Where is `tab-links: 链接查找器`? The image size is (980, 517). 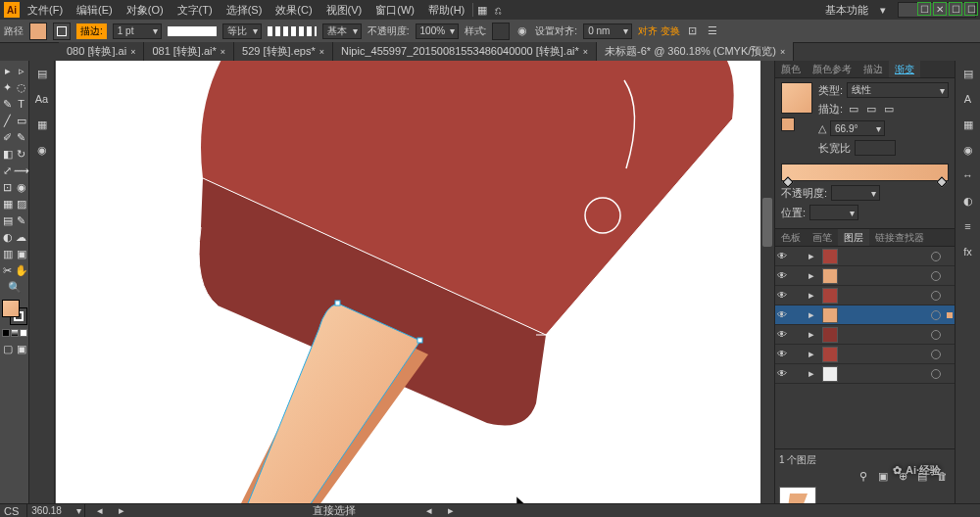 tab-links: 链接查找器 is located at coordinates (900, 237).